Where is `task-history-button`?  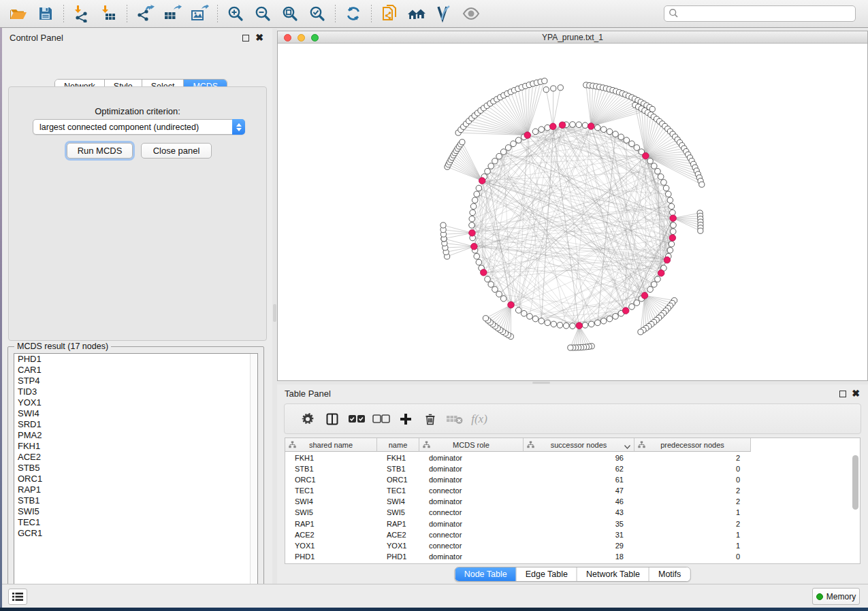
task-history-button is located at coordinates (18, 597).